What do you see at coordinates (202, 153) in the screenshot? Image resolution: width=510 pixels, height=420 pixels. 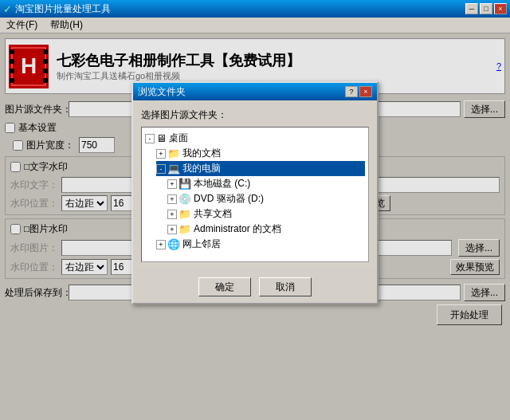 I see `mydocs-label: 我的文档` at bounding box center [202, 153].